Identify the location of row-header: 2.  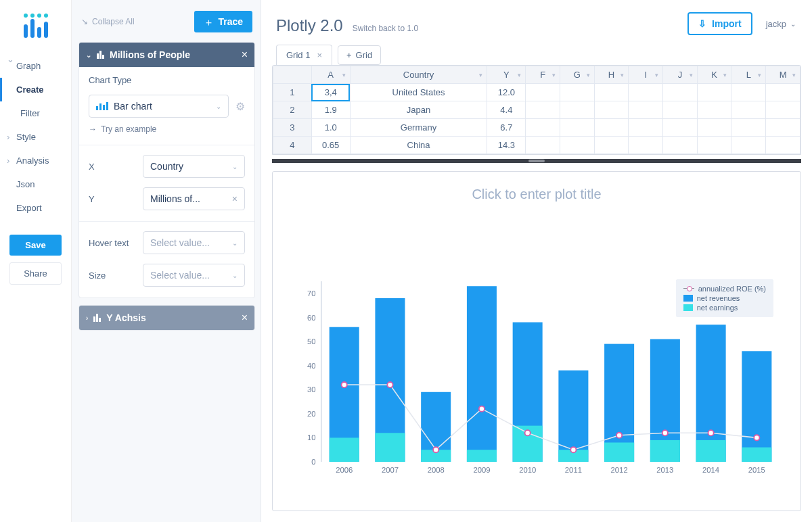
(292, 110).